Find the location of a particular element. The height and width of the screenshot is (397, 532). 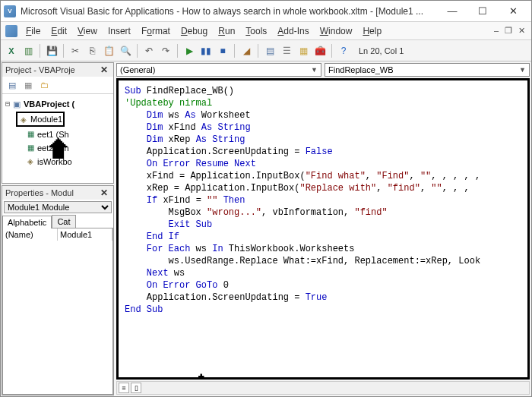

minimize-button: — is located at coordinates (452, 11).